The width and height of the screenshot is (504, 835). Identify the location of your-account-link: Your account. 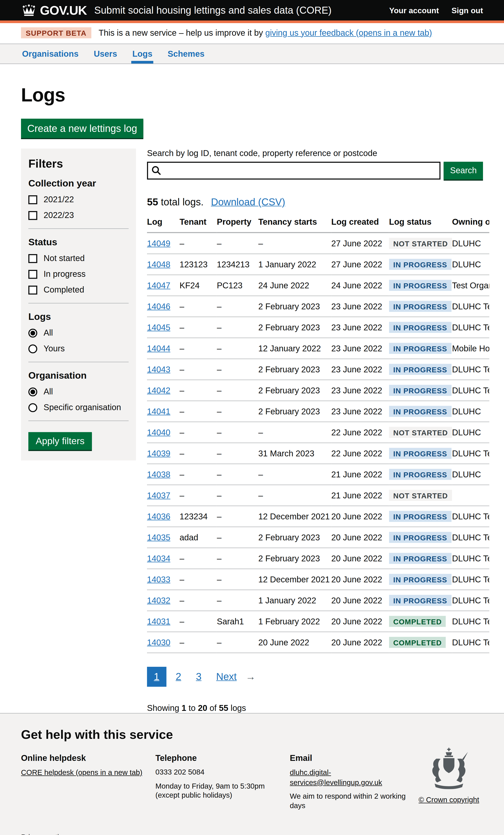
(414, 10).